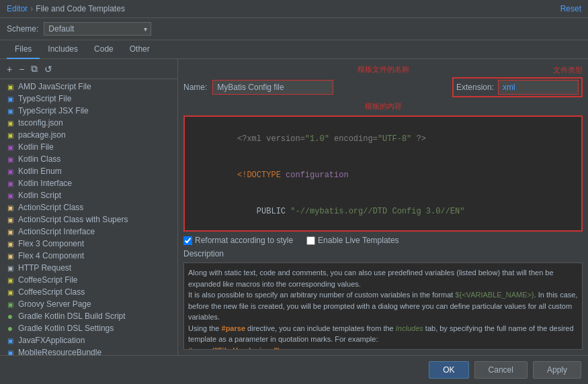 Image resolution: width=588 pixels, height=384 pixels. I want to click on live-templates-label: Enable Live Templates, so click(359, 240).